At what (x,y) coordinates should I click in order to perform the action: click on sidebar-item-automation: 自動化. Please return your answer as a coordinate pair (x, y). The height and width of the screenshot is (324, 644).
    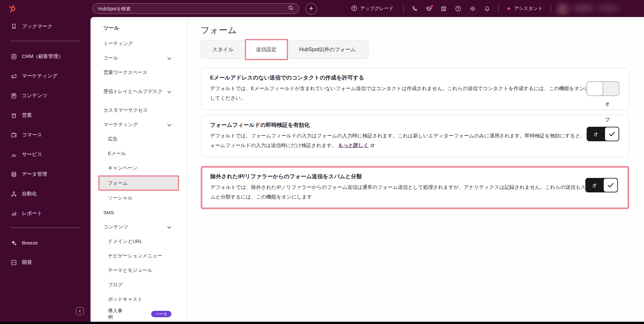
    Looking at the image, I should click on (45, 194).